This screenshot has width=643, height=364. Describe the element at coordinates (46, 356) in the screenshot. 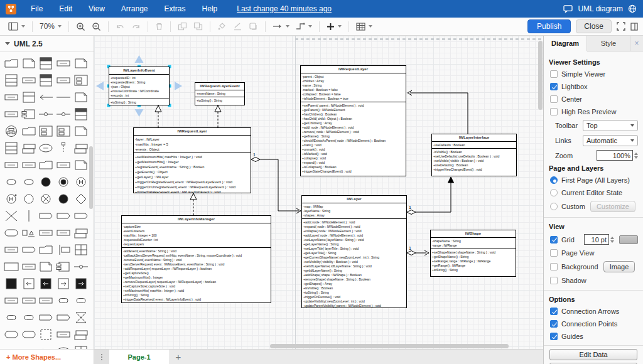

I see `more-shapes-button: + More Shapes...` at that location.